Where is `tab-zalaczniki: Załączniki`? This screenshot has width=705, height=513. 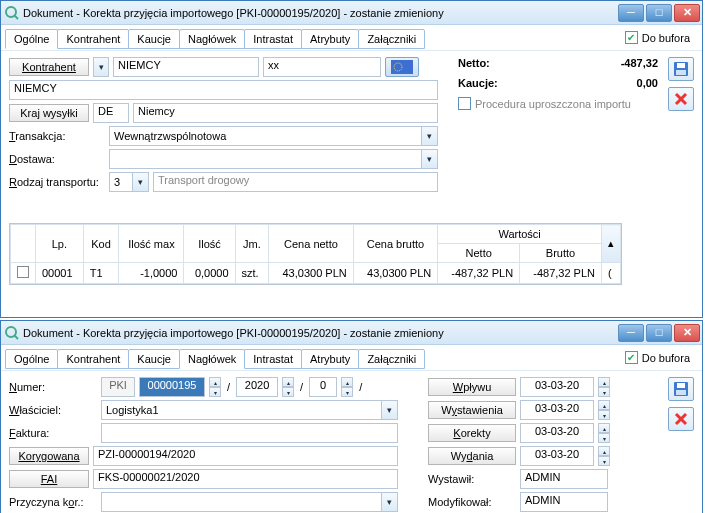
tab-zalaczniki: Załączniki is located at coordinates (392, 39).